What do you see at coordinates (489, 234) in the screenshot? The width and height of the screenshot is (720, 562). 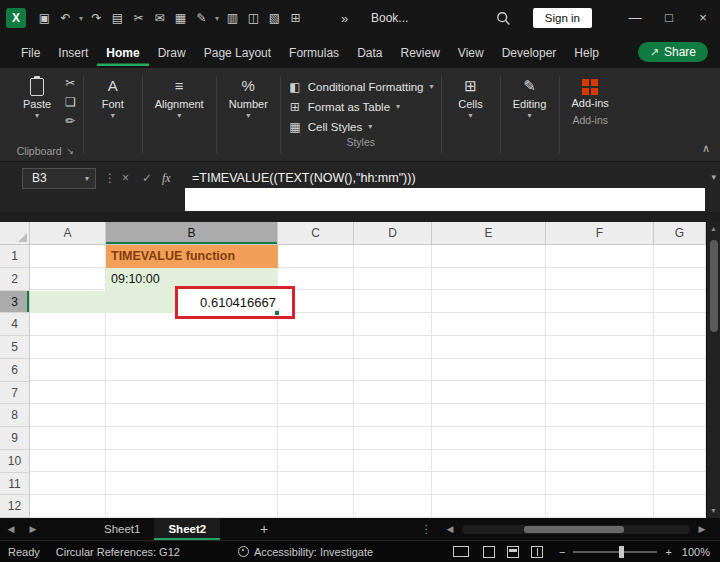 I see `column-header-E: E` at bounding box center [489, 234].